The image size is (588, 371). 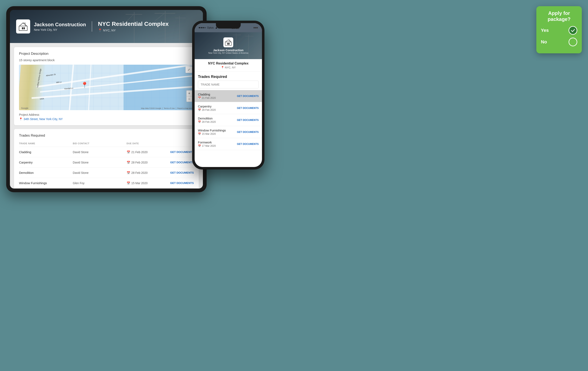 What do you see at coordinates (207, 98) in the screenshot?
I see `phone-trade-date-cladding: 📅 21 Feb 2020` at bounding box center [207, 98].